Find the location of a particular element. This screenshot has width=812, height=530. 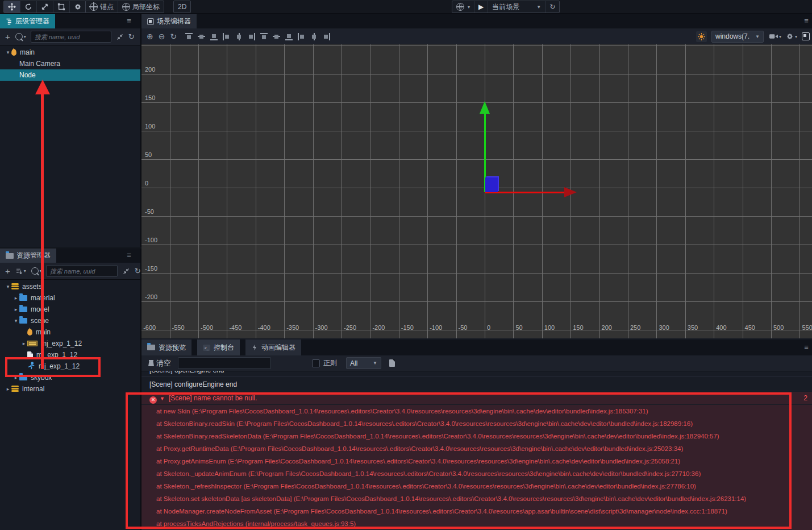

rect-tool-button is located at coordinates (61, 7).